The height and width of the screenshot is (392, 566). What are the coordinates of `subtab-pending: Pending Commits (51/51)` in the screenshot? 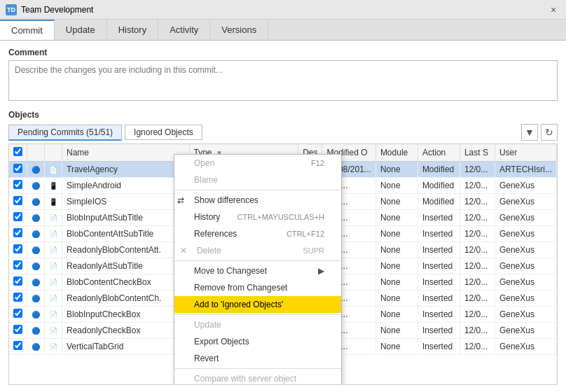 It's located at (65, 133).